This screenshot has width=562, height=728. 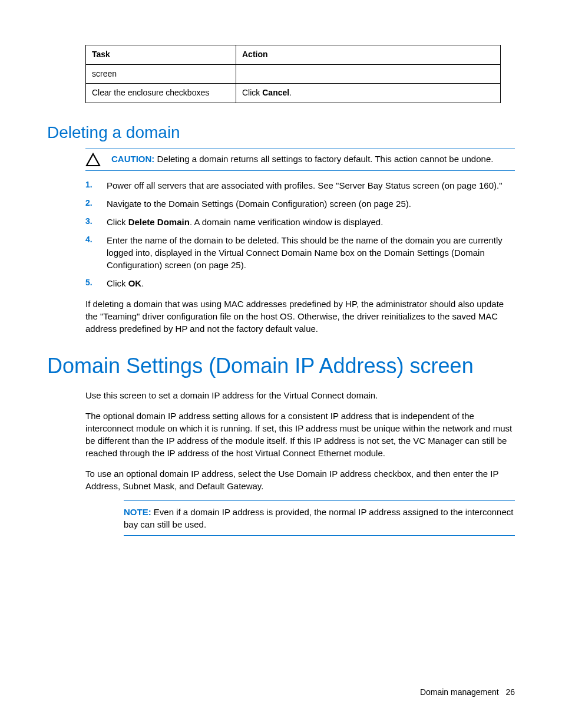 What do you see at coordinates (459, 692) in the screenshot?
I see `footer-section: Domain management` at bounding box center [459, 692].